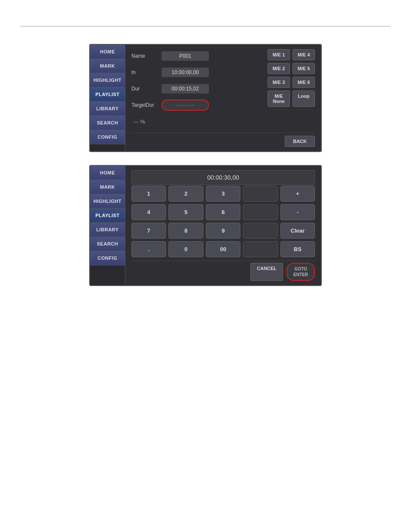 Image resolution: width=411 pixels, height=532 pixels. I want to click on sidebar-item-library-1: LIBRARY, so click(108, 109).